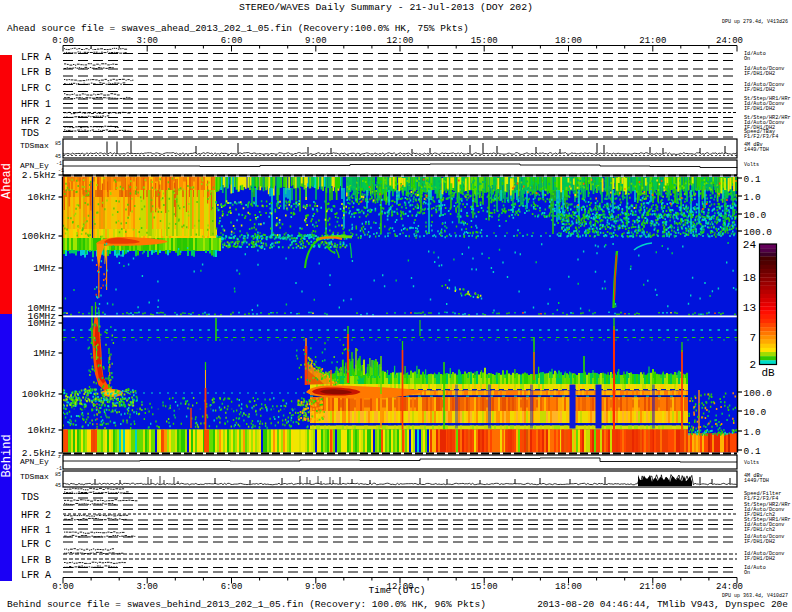 This screenshot has height=612, width=792. What do you see at coordinates (386, 8) in the screenshot?
I see `svg-text:STEREO/WAVES Daily Summary - 2: STEREO/WAVES Daily Summary - 21-Jul-2013…` at bounding box center [386, 8].